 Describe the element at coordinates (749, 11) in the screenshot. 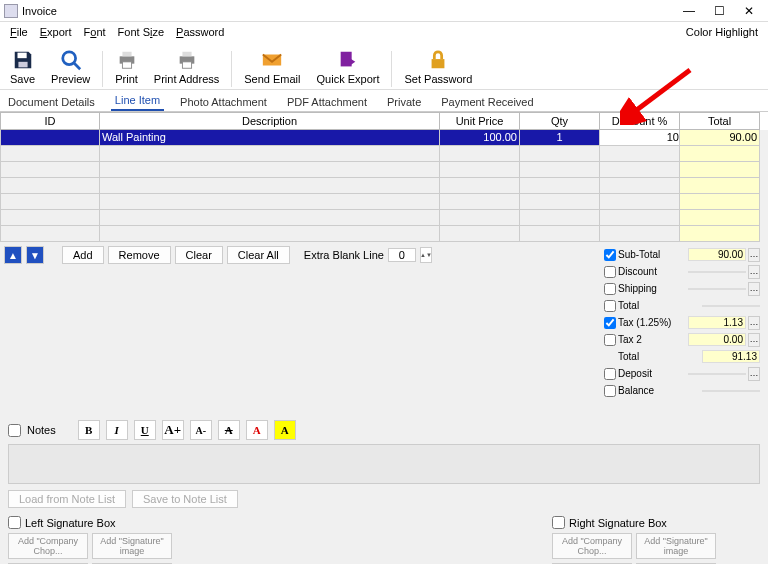

I see `close-button: ✕` at that location.